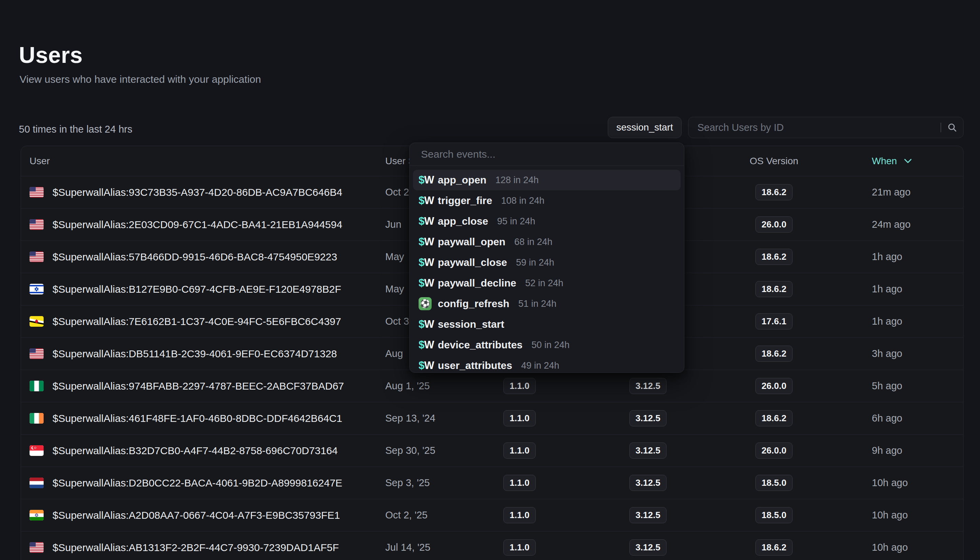 The height and width of the screenshot is (560, 980). What do you see at coordinates (547, 221) in the screenshot?
I see `event-option-app_close: $Wapp_close95 in 24h` at bounding box center [547, 221].